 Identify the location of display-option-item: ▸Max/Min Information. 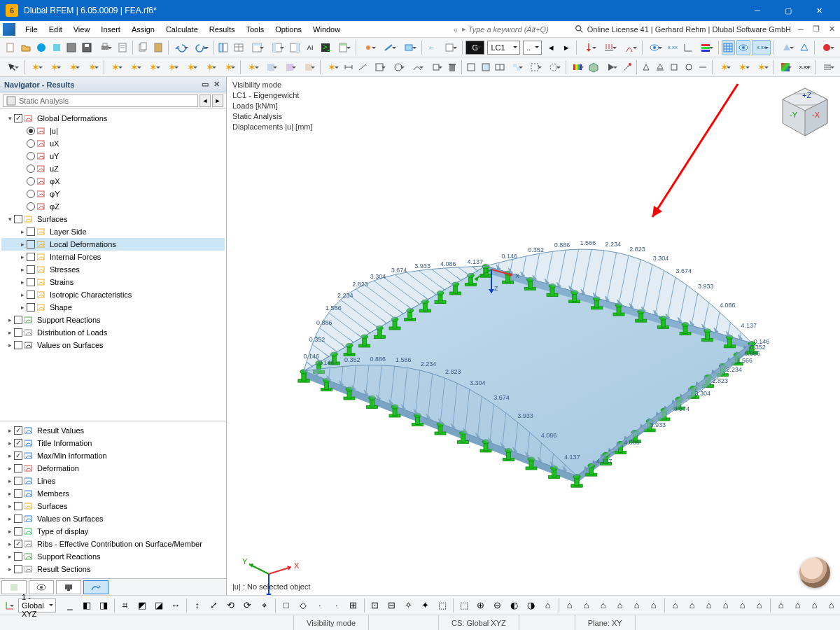
(113, 456).